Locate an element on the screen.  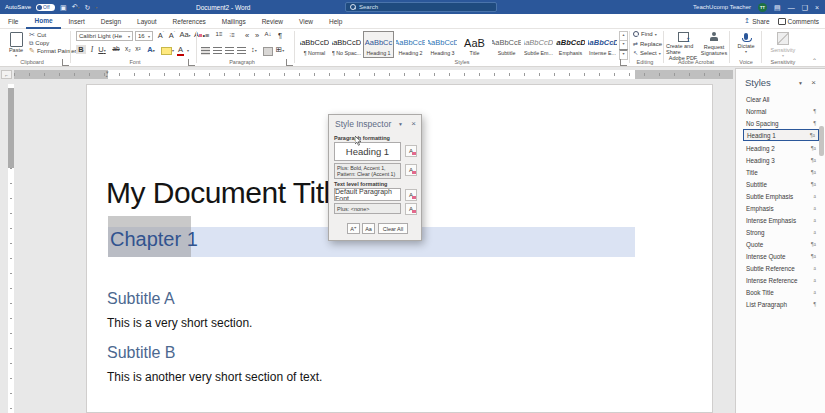
font-color-caret-icon: ▾ is located at coordinates (188, 50).